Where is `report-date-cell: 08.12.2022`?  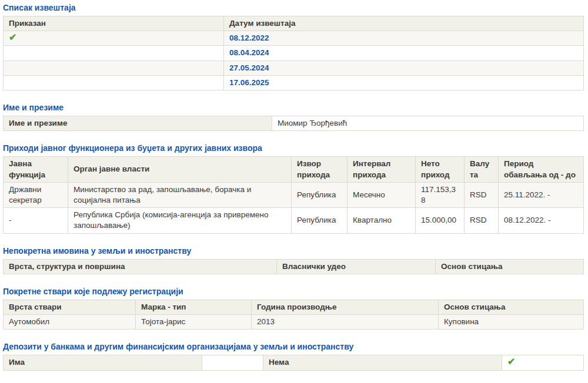 report-date-cell: 08.12.2022 is located at coordinates (404, 39).